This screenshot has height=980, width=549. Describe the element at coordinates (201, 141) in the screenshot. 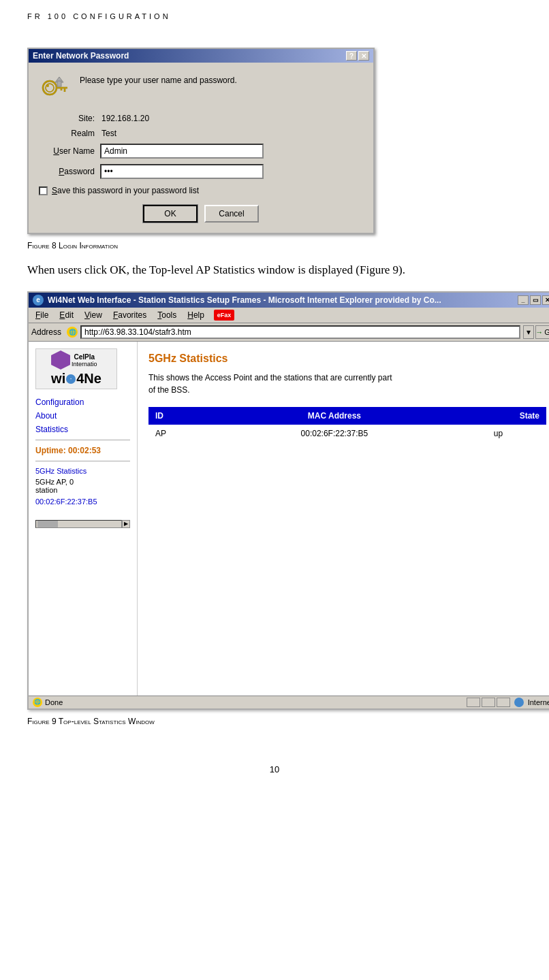

I see `login-dialog: Enter Network Password ? ✕` at that location.